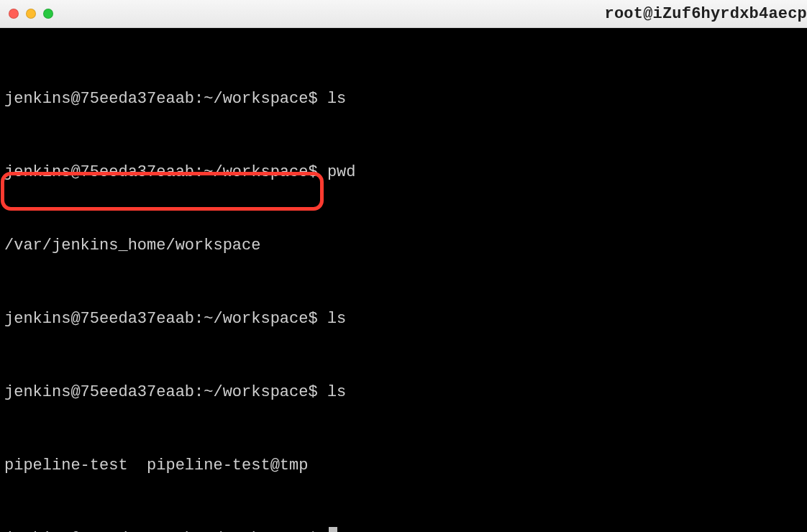 The width and height of the screenshot is (807, 532). I want to click on command: pwd, so click(342, 173).